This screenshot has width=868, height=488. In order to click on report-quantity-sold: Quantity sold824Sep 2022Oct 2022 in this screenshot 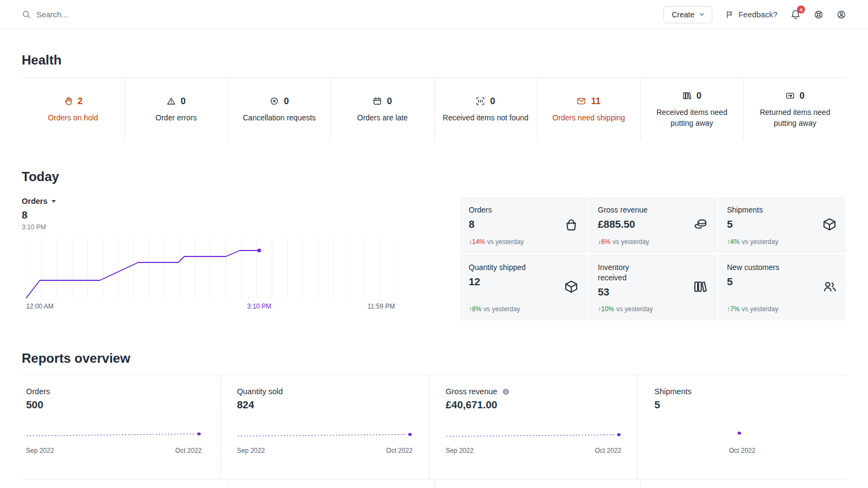, I will do `click(324, 427)`.